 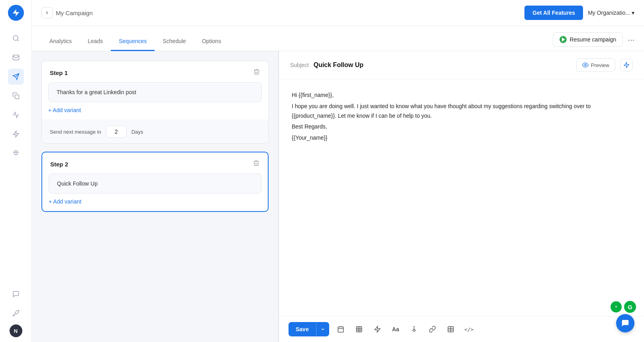 I want to click on back-icon, so click(x=47, y=13).